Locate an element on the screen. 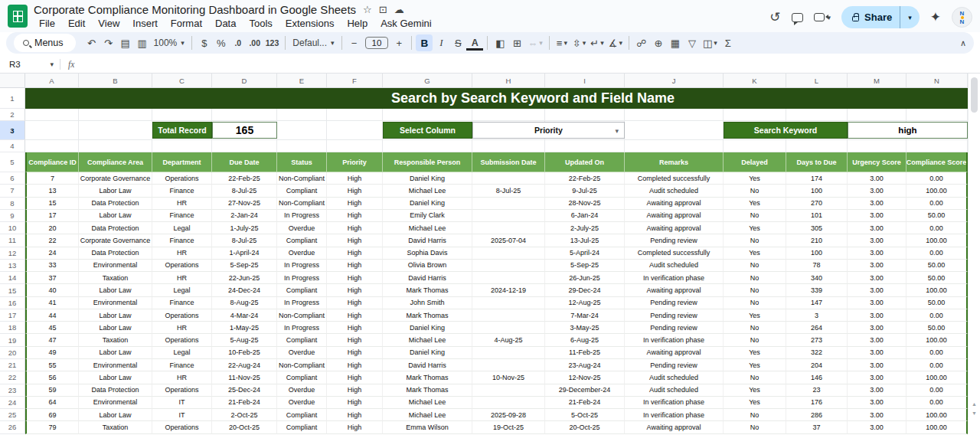 The height and width of the screenshot is (435, 980). cell: Emma Wilson is located at coordinates (427, 427).